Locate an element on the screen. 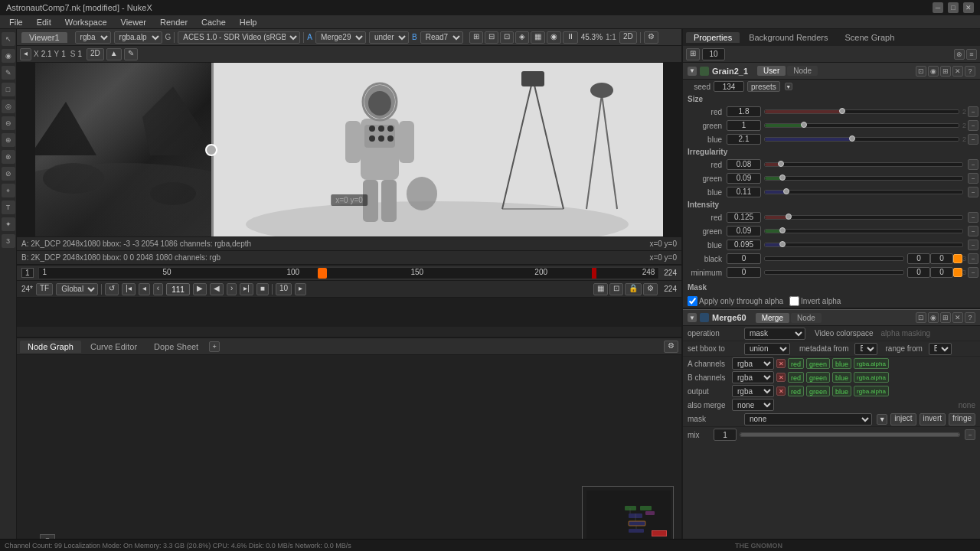  prev-frame-btn: ◂ is located at coordinates (144, 289).